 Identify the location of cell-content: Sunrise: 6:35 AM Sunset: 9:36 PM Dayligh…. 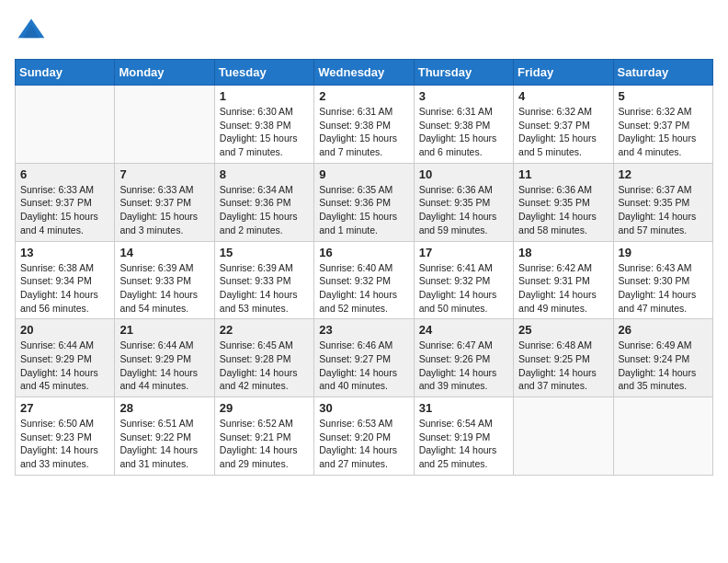
(364, 210).